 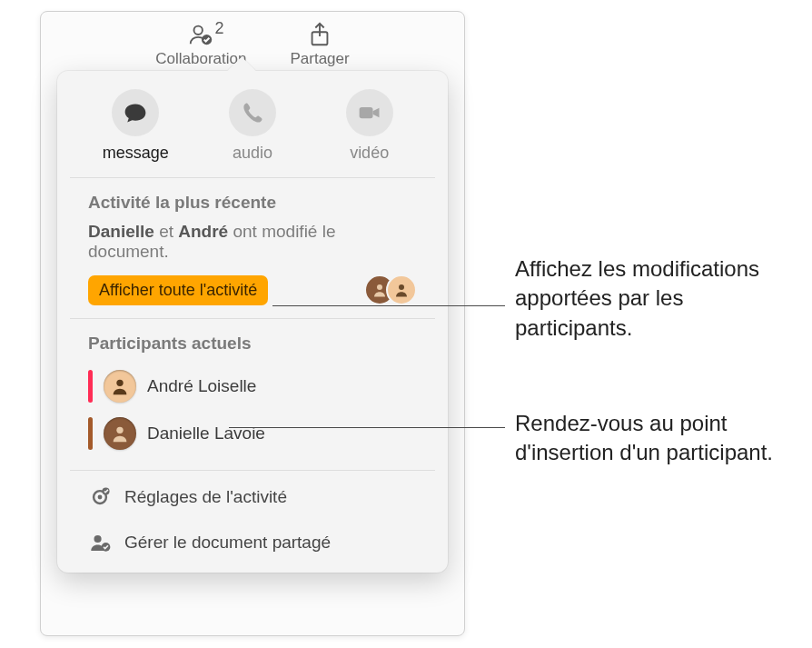 I want to click on contact-audio-label: audio, so click(x=253, y=153).